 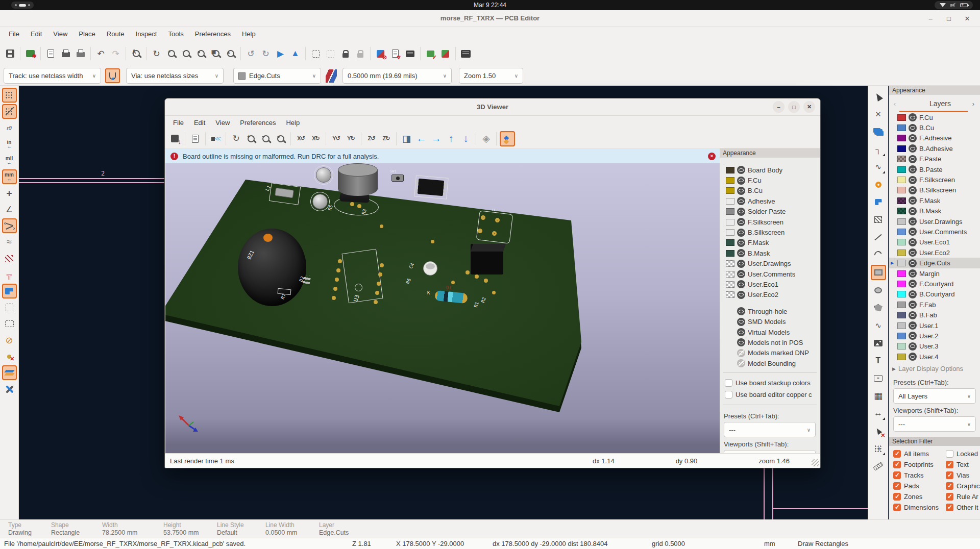 What do you see at coordinates (295, 54) in the screenshot?
I see `mirror-view-icon: ▲` at bounding box center [295, 54].